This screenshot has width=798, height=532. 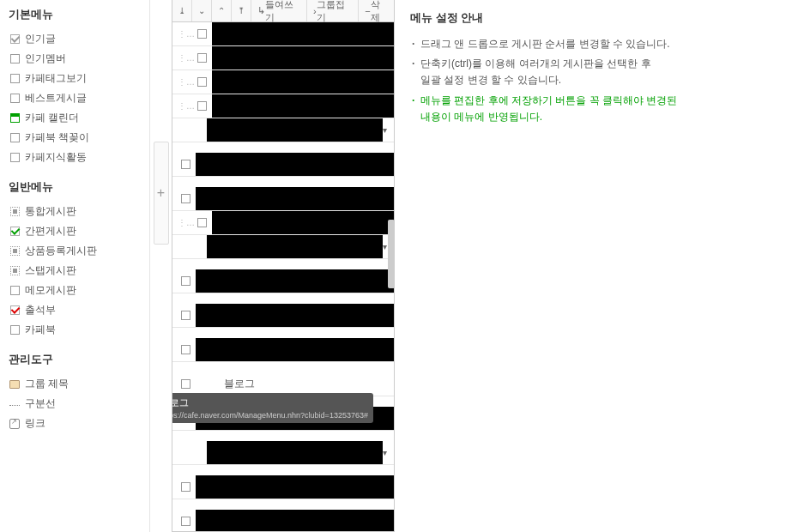 What do you see at coordinates (75, 211) in the screenshot?
I see `sidebar-item-integrated-board: 통합게시판` at bounding box center [75, 211].